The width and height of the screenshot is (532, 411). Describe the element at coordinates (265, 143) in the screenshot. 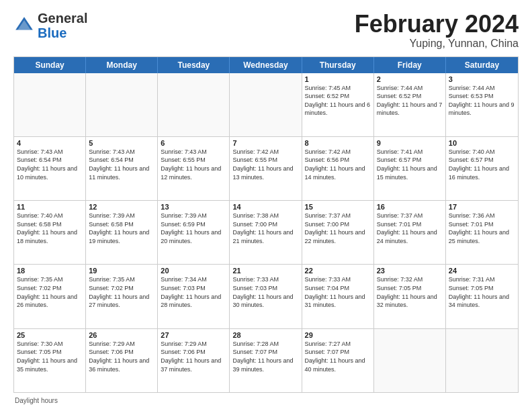

I see `day-number: 7` at that location.